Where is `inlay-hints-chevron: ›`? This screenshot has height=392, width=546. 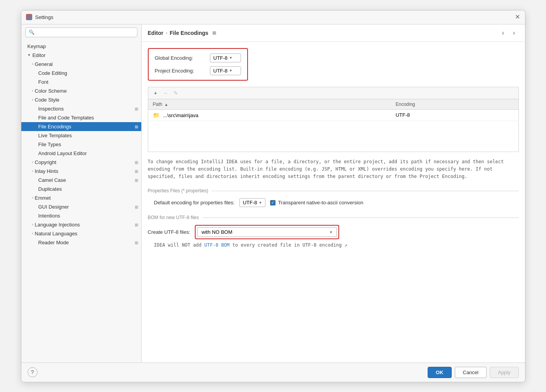 inlay-hints-chevron: › is located at coordinates (33, 171).